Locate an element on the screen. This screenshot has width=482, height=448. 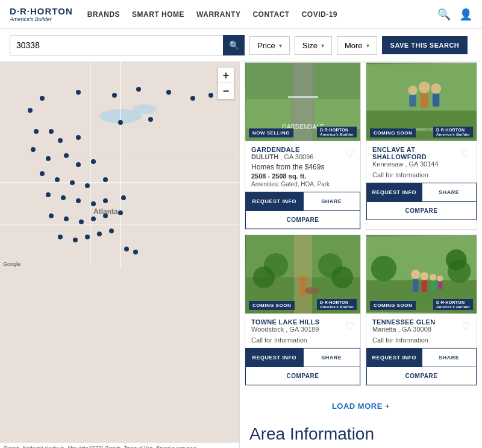
price-filter-button: Price ▾ is located at coordinates (270, 46).